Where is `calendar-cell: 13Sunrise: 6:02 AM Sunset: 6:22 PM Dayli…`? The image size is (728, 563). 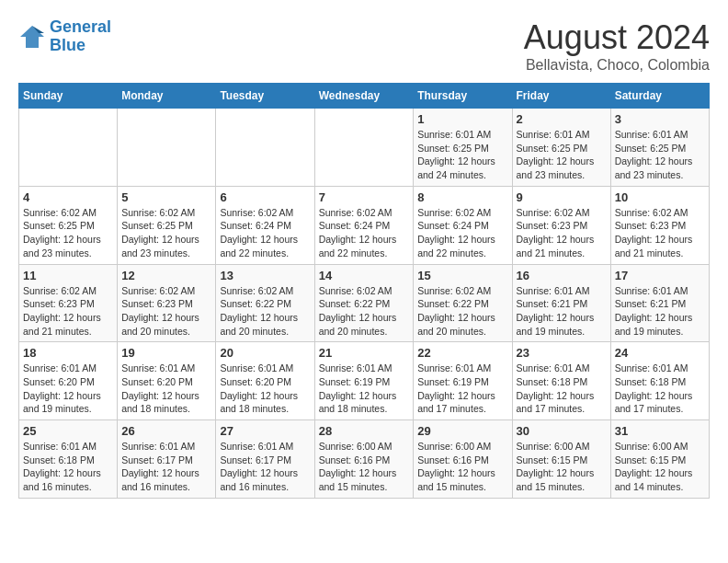 calendar-cell: 13Sunrise: 6:02 AM Sunset: 6:22 PM Dayli… is located at coordinates (265, 304).